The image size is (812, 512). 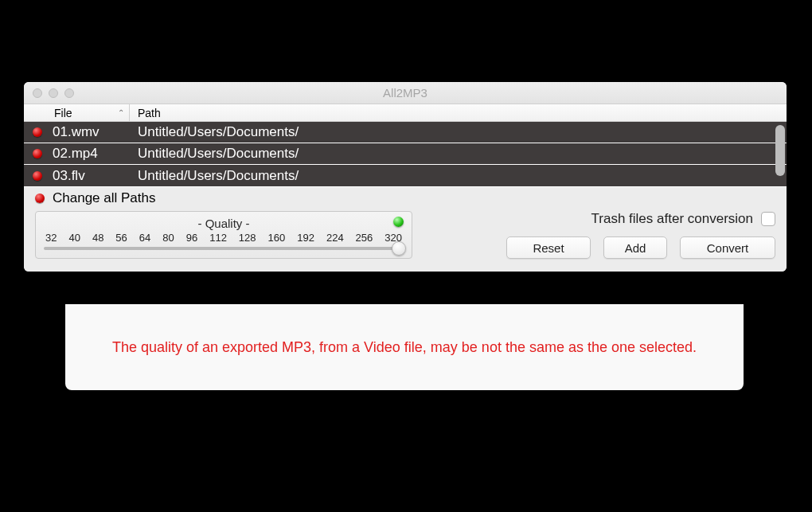 What do you see at coordinates (98, 237) in the screenshot?
I see `tick-label: 48` at bounding box center [98, 237].